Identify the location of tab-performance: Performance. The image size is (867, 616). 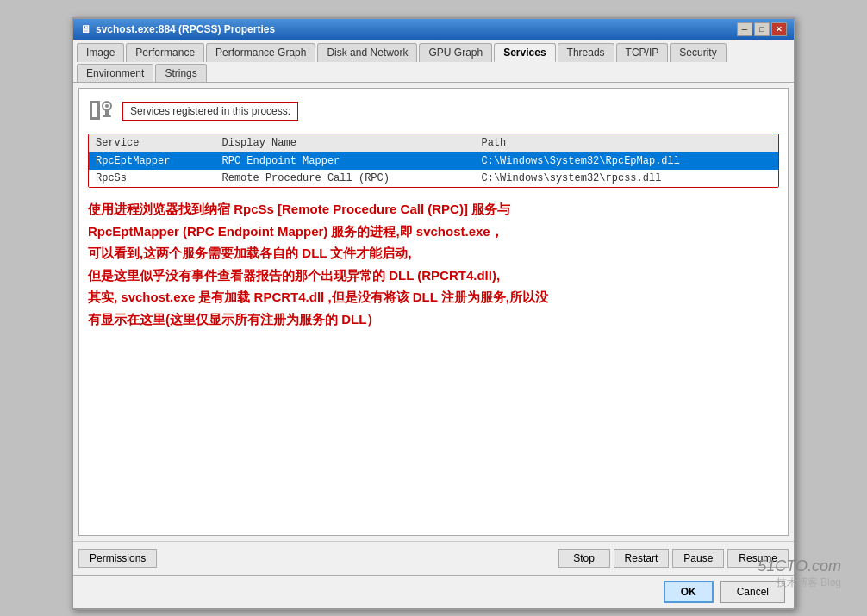
(165, 53).